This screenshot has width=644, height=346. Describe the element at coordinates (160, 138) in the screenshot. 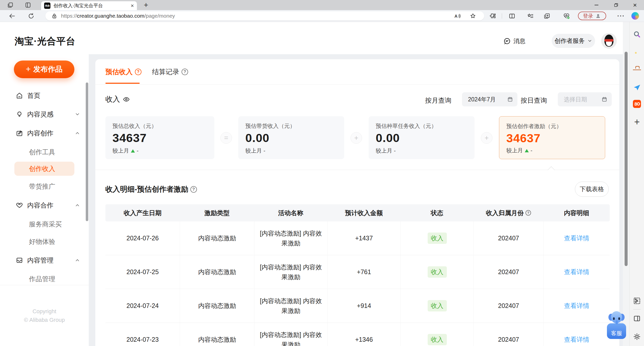

I see `card-total-income: 预估总收入（元） 34637 较上月-` at that location.